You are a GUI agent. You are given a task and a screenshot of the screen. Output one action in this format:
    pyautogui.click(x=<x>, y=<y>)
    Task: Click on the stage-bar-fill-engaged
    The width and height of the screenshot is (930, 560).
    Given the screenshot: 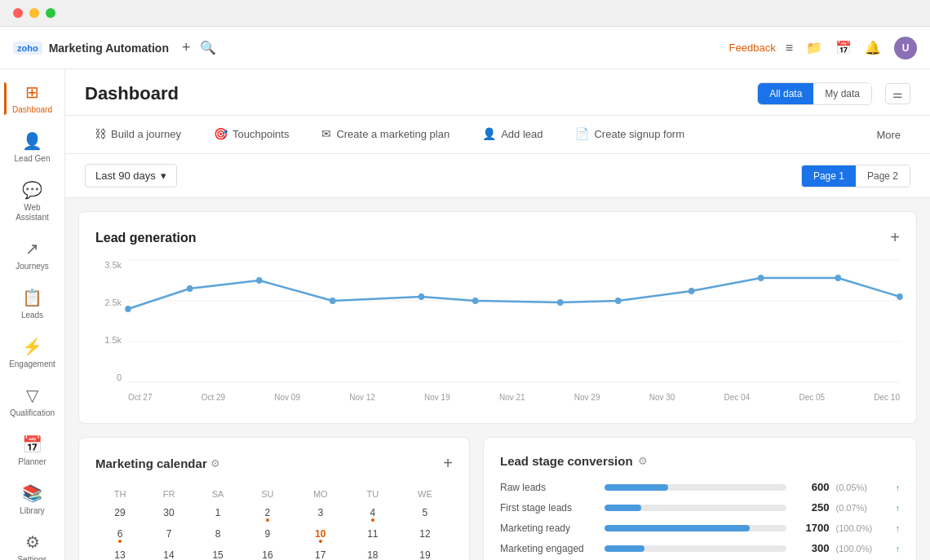 What is the action you would take?
    pyautogui.click(x=625, y=549)
    